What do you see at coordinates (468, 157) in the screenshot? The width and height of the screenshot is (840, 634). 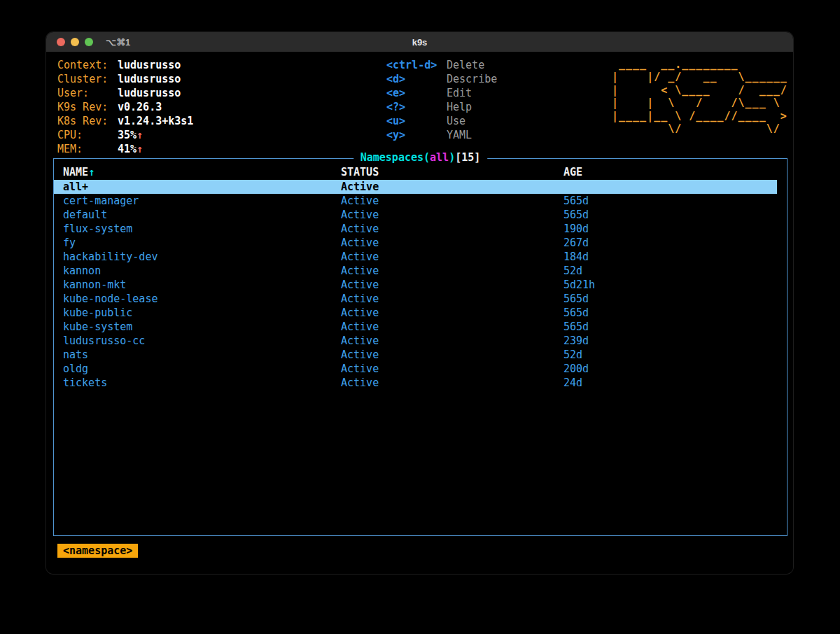 I see `table-title-count: [15]` at bounding box center [468, 157].